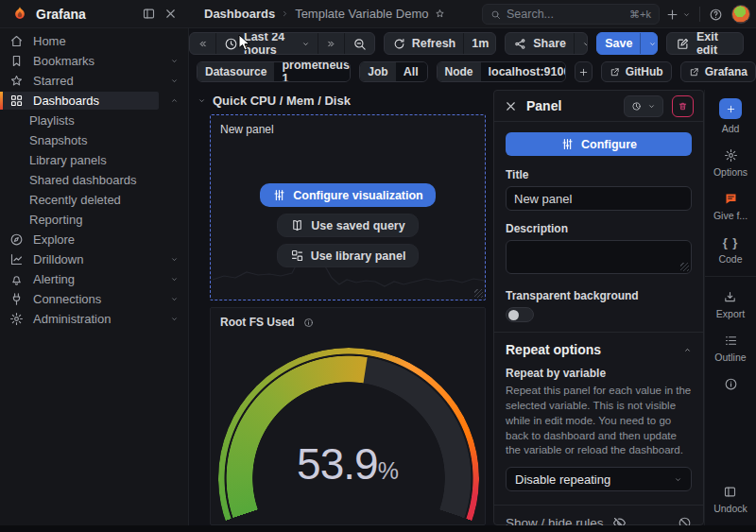 The width and height of the screenshot is (756, 532). What do you see at coordinates (648, 43) in the screenshot?
I see `save-dropdown-button` at bounding box center [648, 43].